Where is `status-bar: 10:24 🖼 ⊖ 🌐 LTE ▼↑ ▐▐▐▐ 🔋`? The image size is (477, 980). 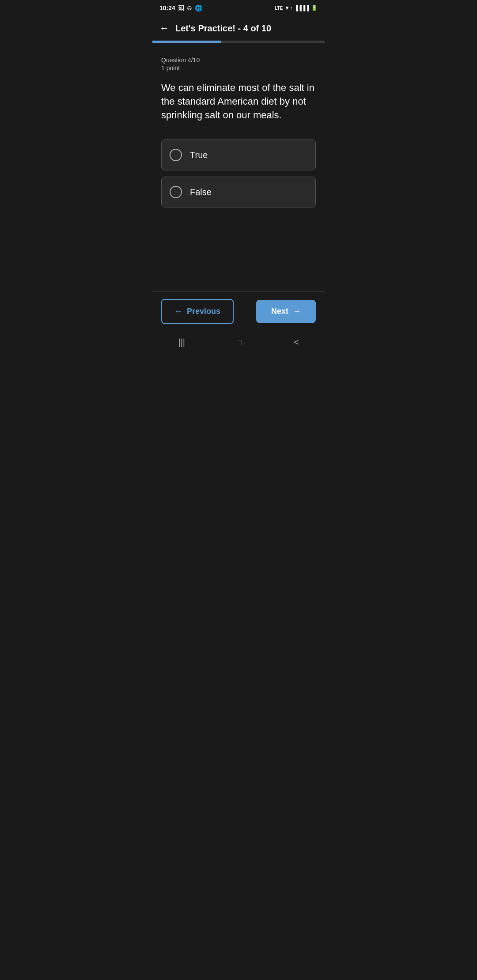
status-bar: 10:24 🖼 ⊖ 🌐 LTE ▼↑ ▐▐▐▐ 🔋 is located at coordinates (238, 8).